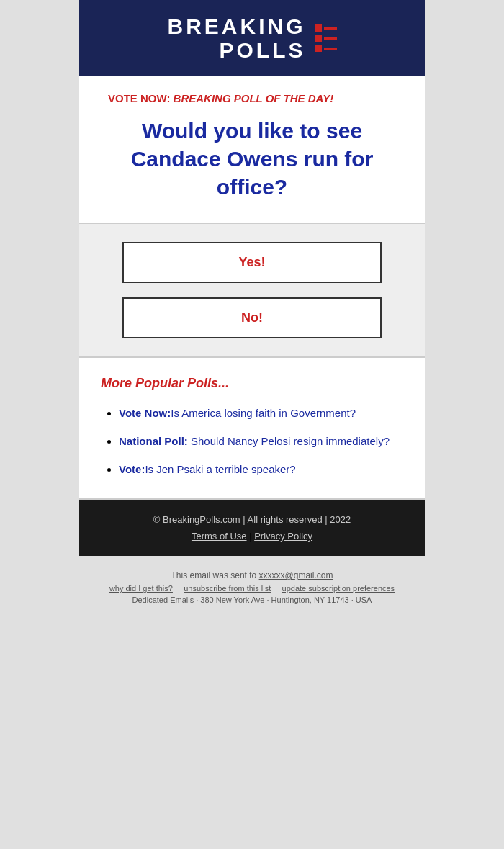 The image size is (504, 849). What do you see at coordinates (252, 588) in the screenshot?
I see `email-info: This email was sent to xxxxxx@gmail.com …` at bounding box center [252, 588].